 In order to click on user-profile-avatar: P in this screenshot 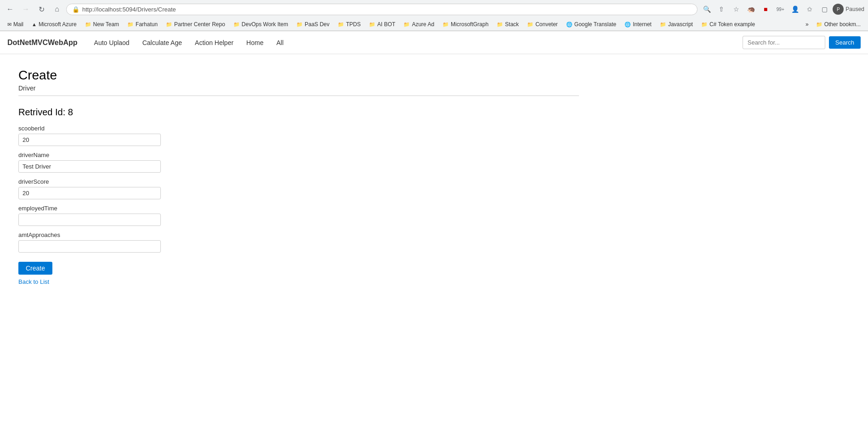, I will do `click(838, 9)`.